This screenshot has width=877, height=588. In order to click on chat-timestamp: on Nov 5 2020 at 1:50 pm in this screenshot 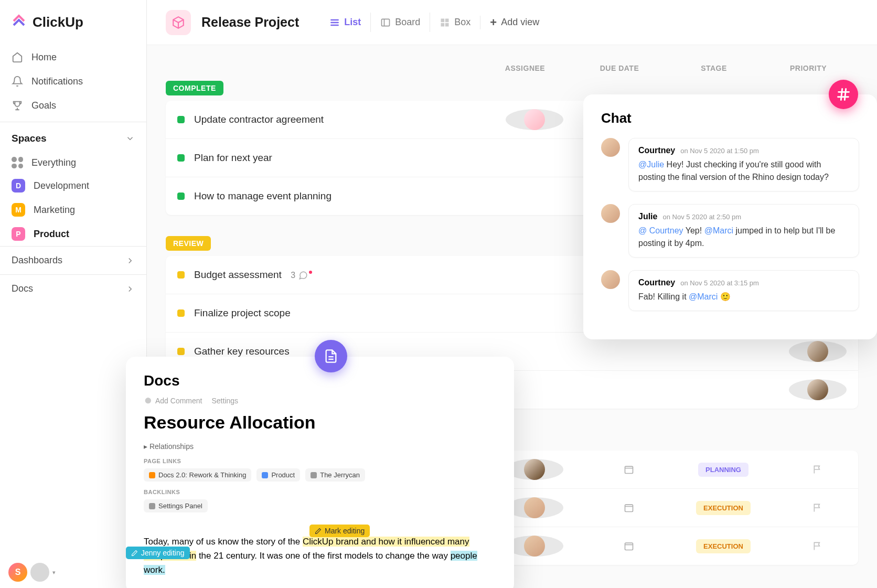, I will do `click(720, 151)`.